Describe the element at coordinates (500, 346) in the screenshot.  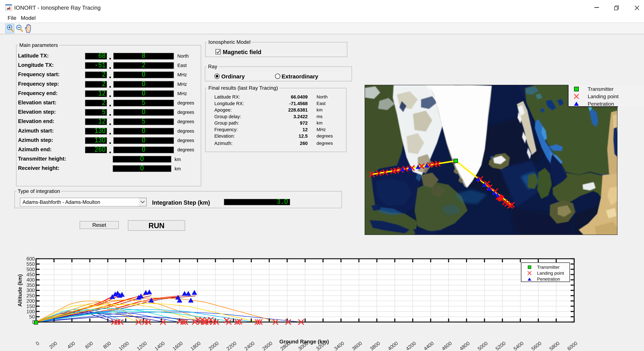
I see `svg-text: 5200` at that location.